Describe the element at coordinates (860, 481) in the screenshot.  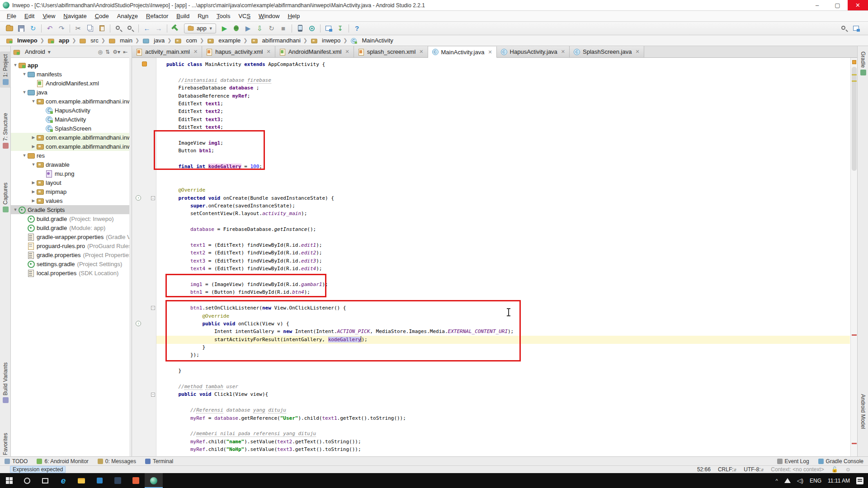
I see `notification-center-icon` at that location.